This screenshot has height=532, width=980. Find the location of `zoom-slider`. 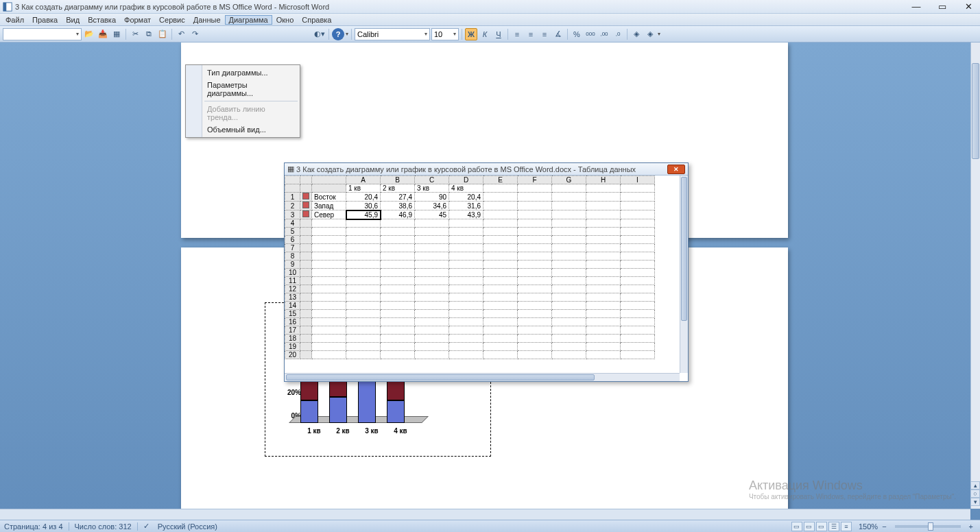

zoom-slider is located at coordinates (928, 527).